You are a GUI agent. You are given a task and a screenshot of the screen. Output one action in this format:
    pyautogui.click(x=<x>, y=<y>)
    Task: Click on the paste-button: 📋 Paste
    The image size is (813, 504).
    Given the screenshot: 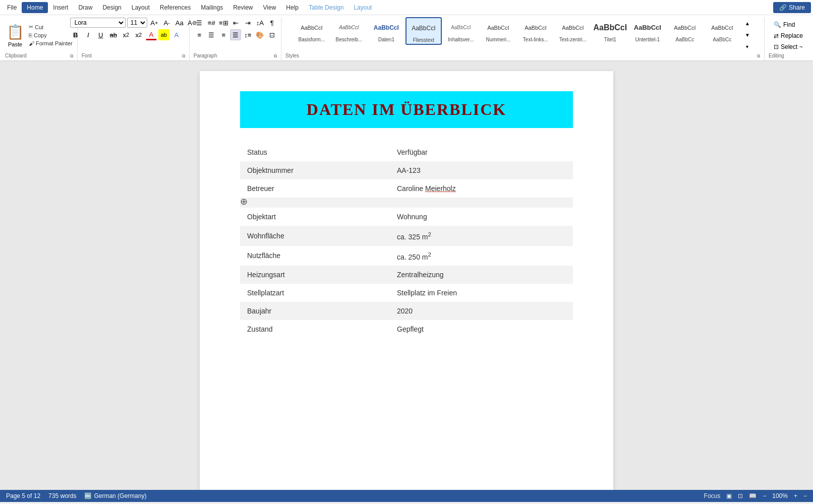 What is the action you would take?
    pyautogui.click(x=15, y=35)
    